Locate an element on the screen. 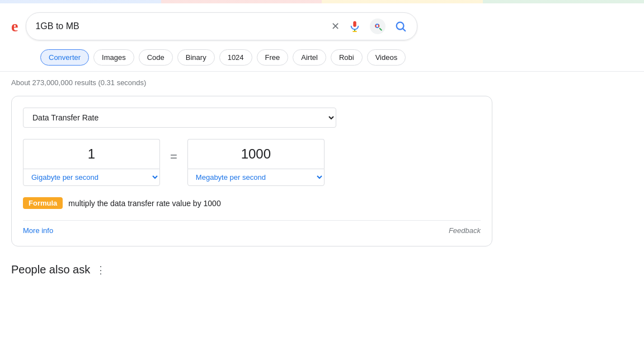 Image resolution: width=644 pixels, height=349 pixels. input-group-right: Megabyte per secondGigabyte per secondKi… is located at coordinates (256, 162).